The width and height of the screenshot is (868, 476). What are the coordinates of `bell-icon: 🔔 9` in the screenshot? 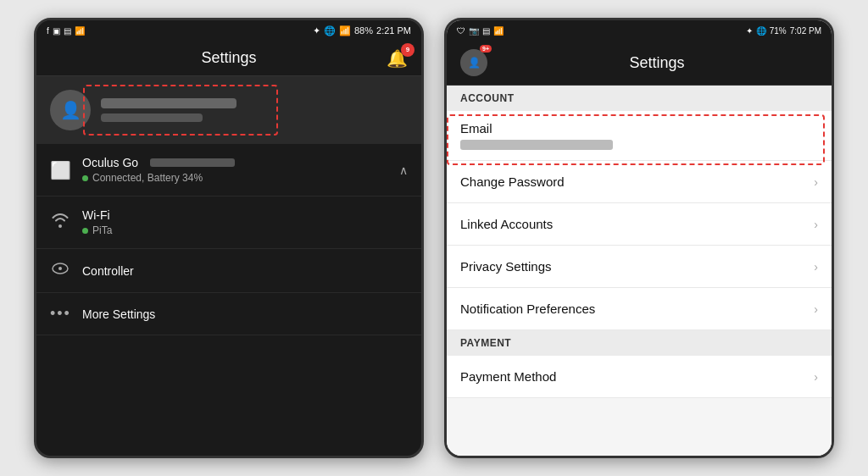 It's located at (397, 58).